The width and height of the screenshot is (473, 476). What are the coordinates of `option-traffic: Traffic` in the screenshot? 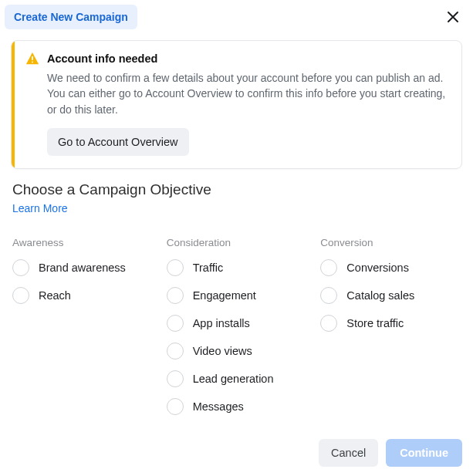 It's located at (237, 268).